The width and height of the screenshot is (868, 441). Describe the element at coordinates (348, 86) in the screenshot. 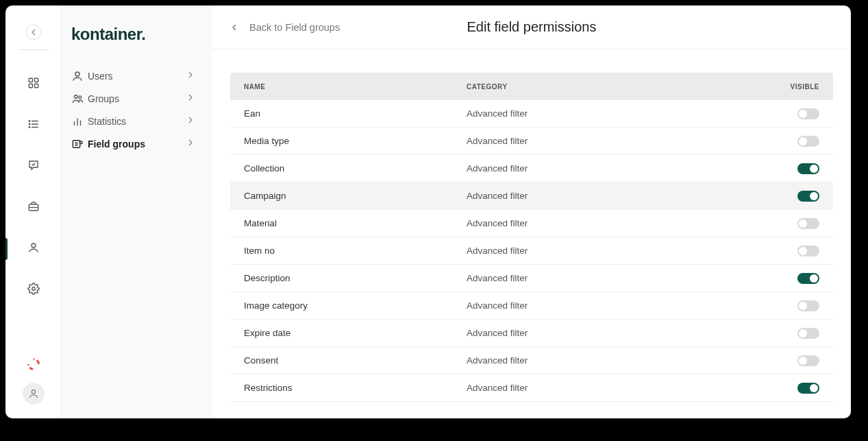

I see `col-header-name: NAME` at that location.